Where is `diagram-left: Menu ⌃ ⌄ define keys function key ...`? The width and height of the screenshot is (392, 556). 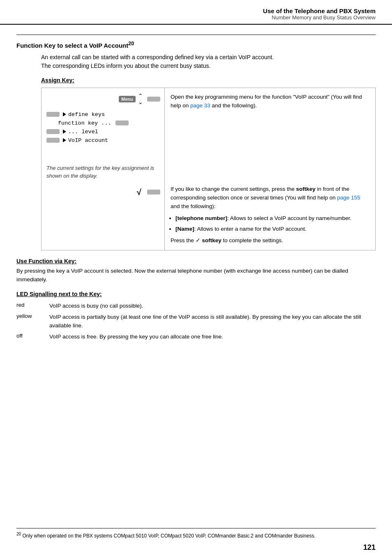 diagram-left: Menu ⌃ ⌄ define keys function key ... is located at coordinates (103, 169).